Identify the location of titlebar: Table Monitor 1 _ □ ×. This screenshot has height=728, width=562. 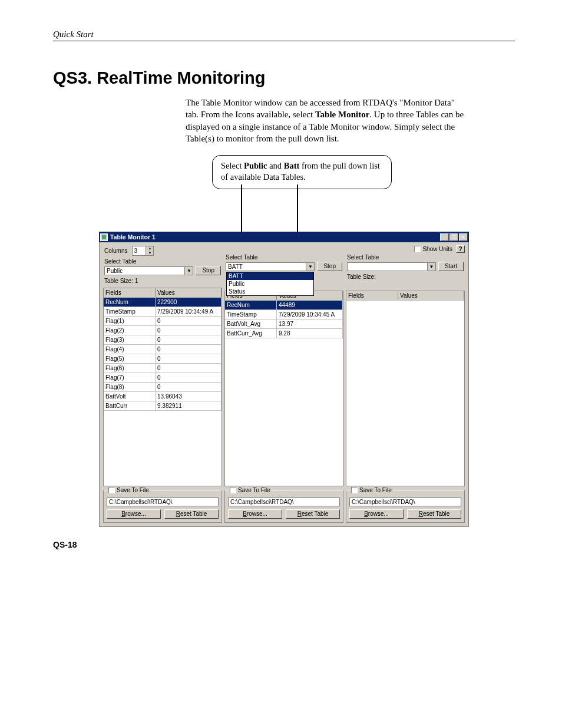
(284, 237).